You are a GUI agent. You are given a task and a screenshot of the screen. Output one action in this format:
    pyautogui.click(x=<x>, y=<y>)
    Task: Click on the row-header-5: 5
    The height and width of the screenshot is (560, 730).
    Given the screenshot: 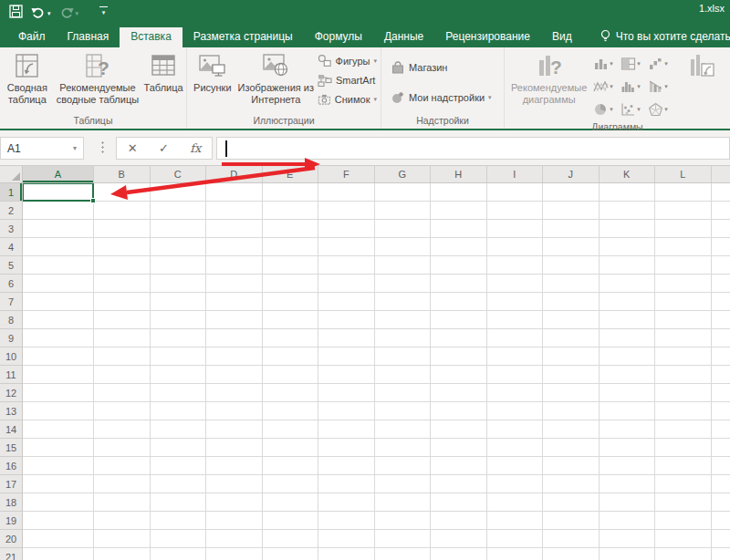 What is the action you would take?
    pyautogui.click(x=11, y=265)
    